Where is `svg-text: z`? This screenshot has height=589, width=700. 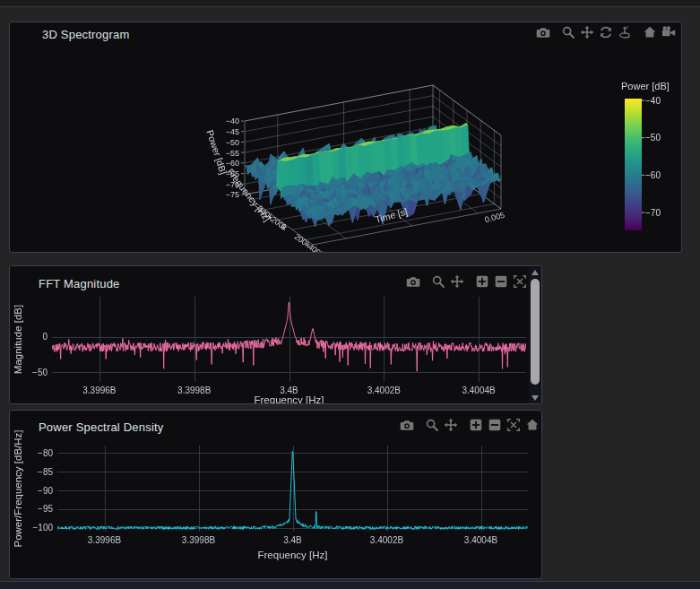 svg-text: z is located at coordinates (627, 27).